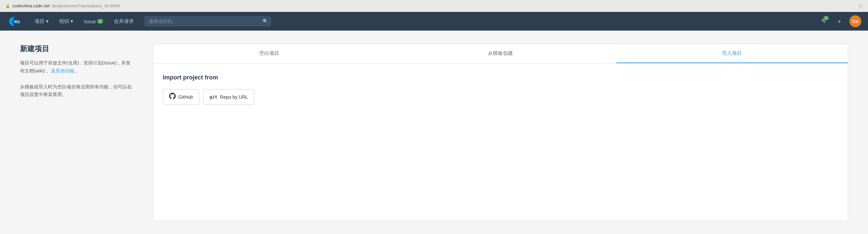 The width and height of the screenshot is (868, 234). I want to click on browser-chrome: 🔒 codechina.csdn.net /projects/new?names…, so click(434, 6).